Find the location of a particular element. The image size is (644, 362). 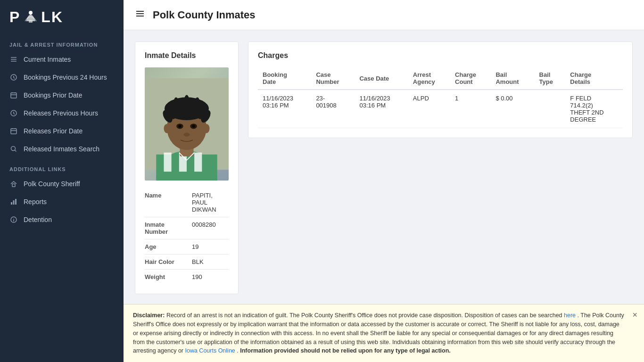

sidebar-label-bookings-prior-date: Bookings Prior Date is located at coordinates (53, 95).